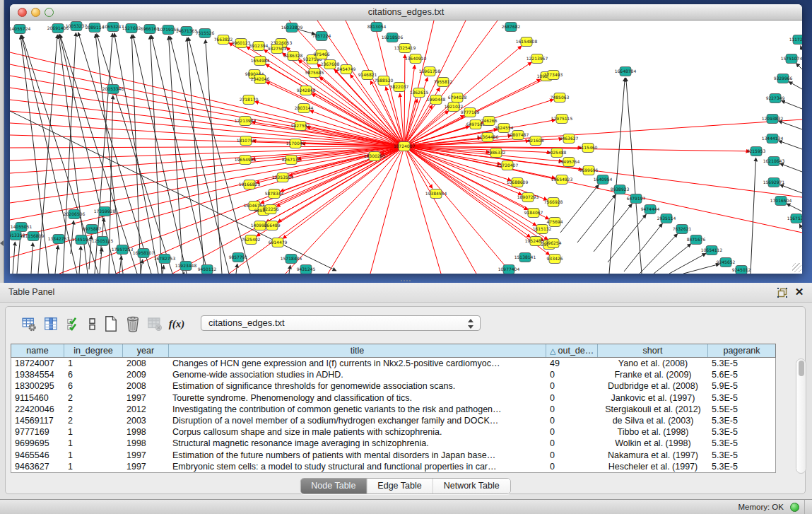 This screenshot has height=514, width=812. What do you see at coordinates (512, 27) in the screenshot?
I see `network-node: 2687682` at bounding box center [512, 27].